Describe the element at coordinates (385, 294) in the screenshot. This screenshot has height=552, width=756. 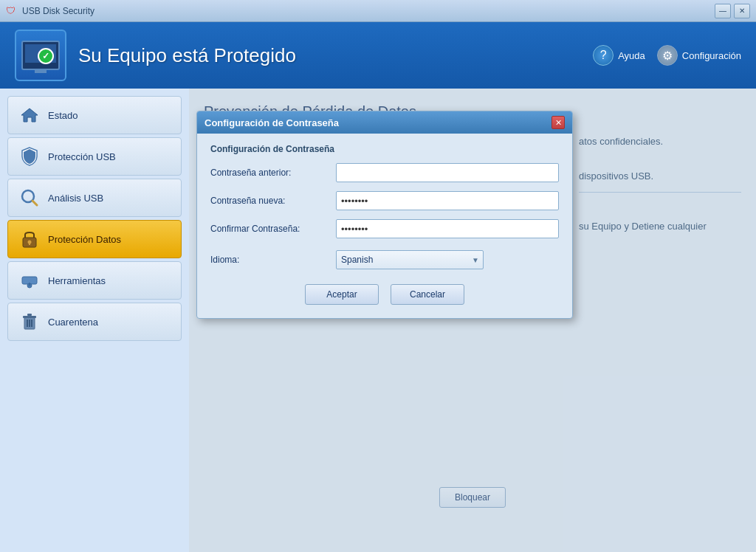
I see `dialog-buttons: Aceptar Cancelar` at that location.